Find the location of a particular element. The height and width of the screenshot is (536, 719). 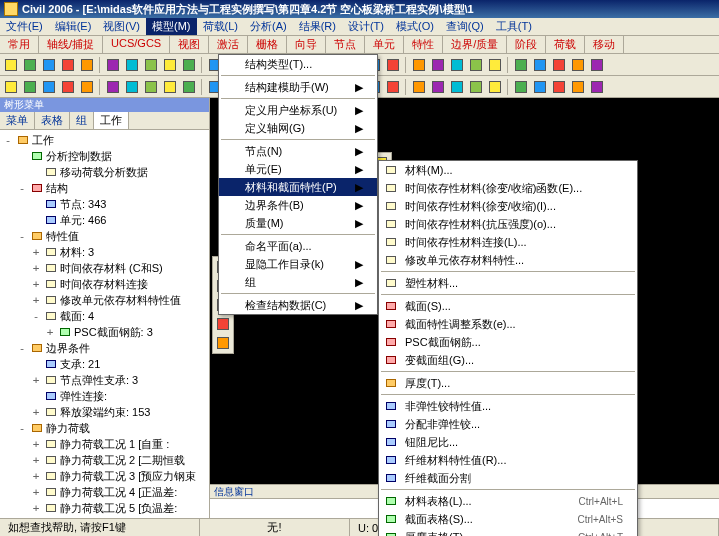

tree-node: 弹性连接: is located at coordinates (104, 396).